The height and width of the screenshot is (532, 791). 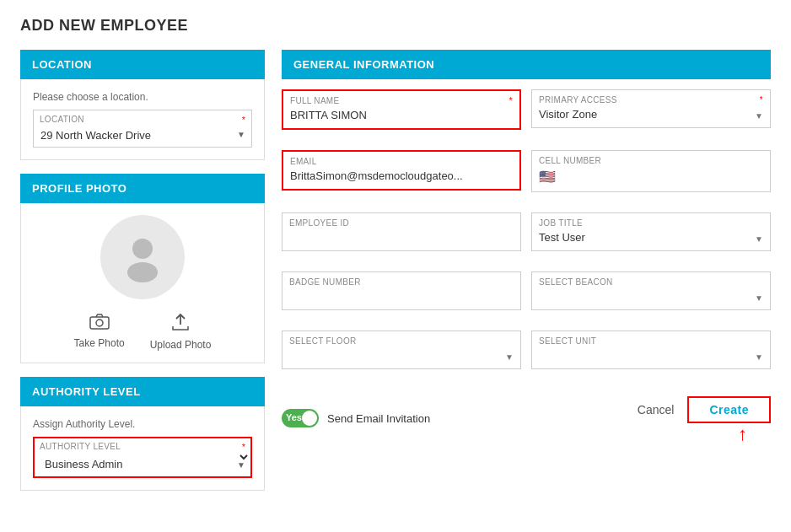 I want to click on upload-icon, so click(x=180, y=324).